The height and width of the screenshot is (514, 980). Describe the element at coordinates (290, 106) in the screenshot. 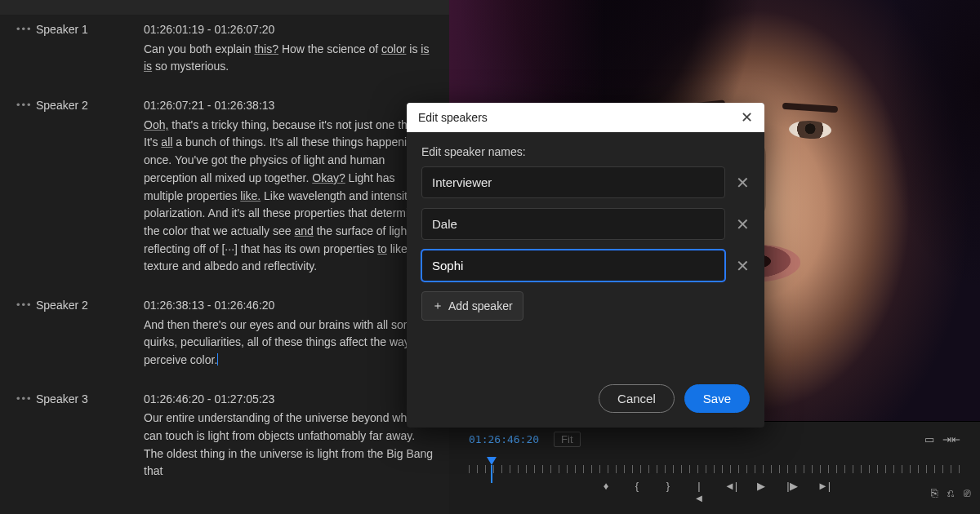

I see `segment-timecode: 01:26:07:21 - 01:26:38:13` at that location.